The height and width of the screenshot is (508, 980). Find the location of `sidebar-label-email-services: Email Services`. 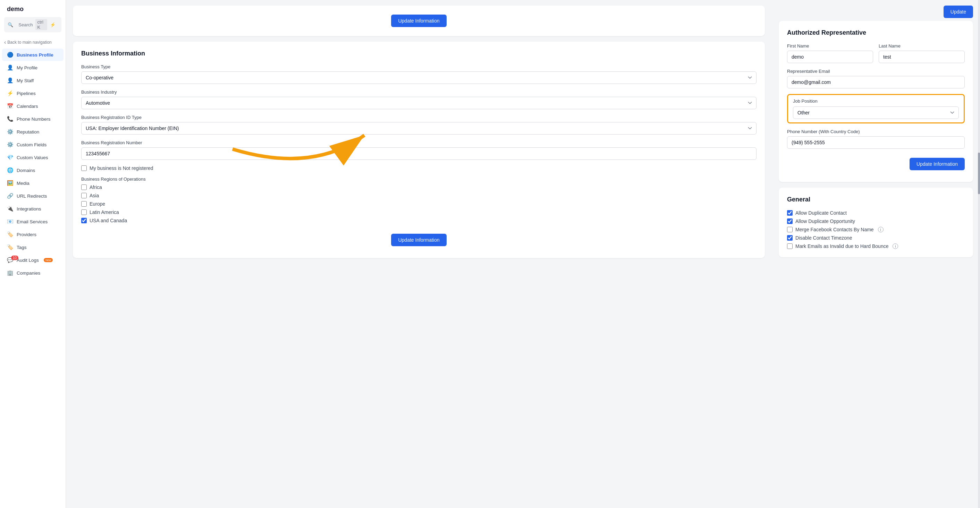

sidebar-label-email-services: Email Services is located at coordinates (32, 222).